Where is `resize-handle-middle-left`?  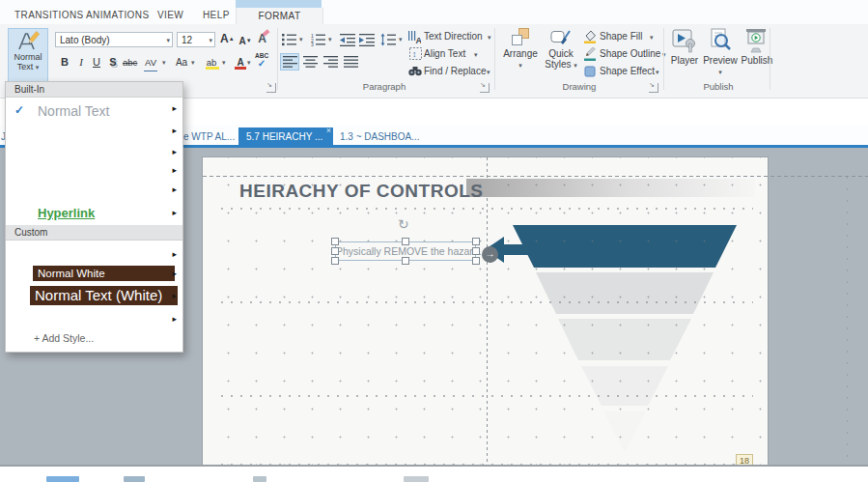 resize-handle-middle-left is located at coordinates (335, 251).